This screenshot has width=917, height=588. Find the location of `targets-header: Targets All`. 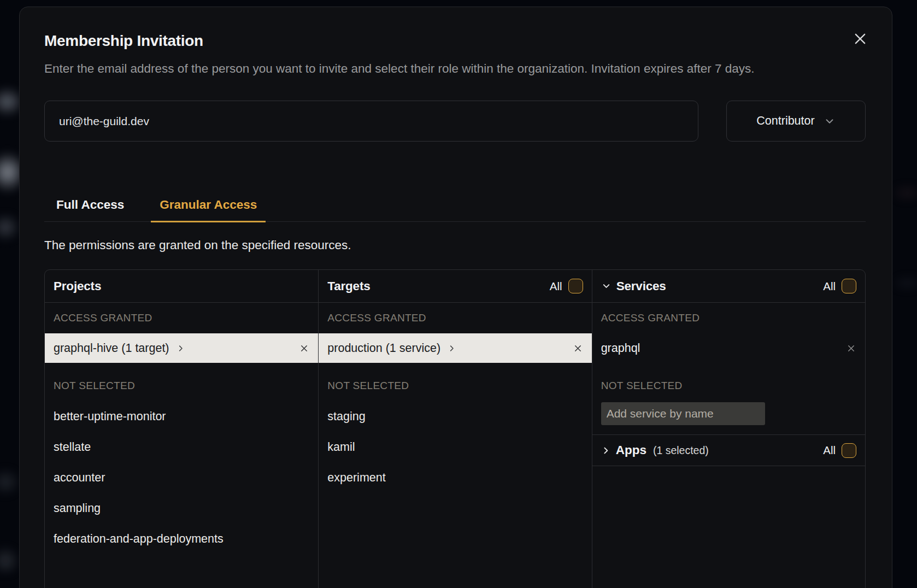

targets-header: Targets All is located at coordinates (455, 286).